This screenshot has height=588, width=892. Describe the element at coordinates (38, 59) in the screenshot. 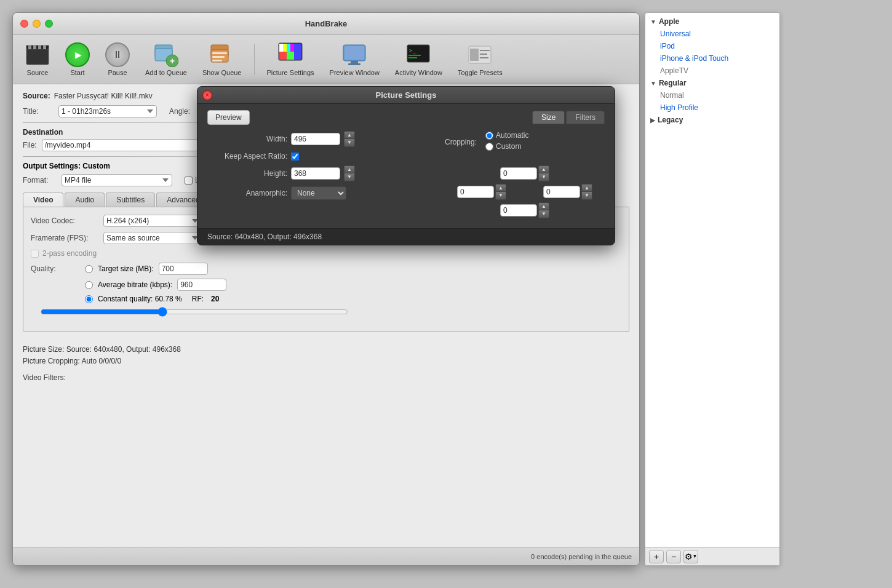

I see `source-button: Source` at that location.